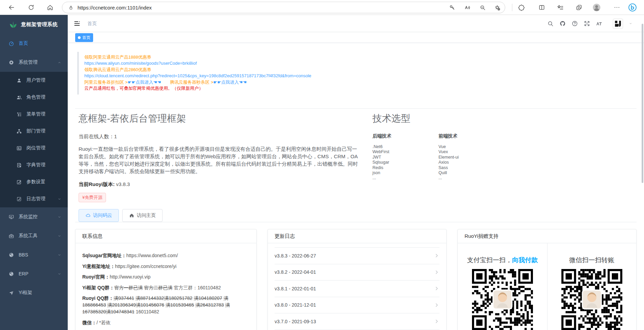 The height and width of the screenshot is (330, 644). Describe the element at coordinates (471, 147) in the screenshot. I see `tech-list-item: Vue` at that location.